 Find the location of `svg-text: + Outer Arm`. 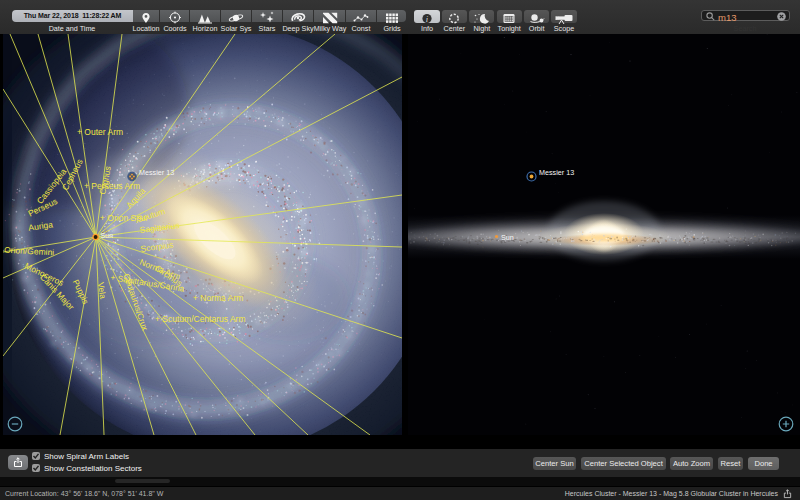

svg-text: + Outer Arm is located at coordinates (100, 132).